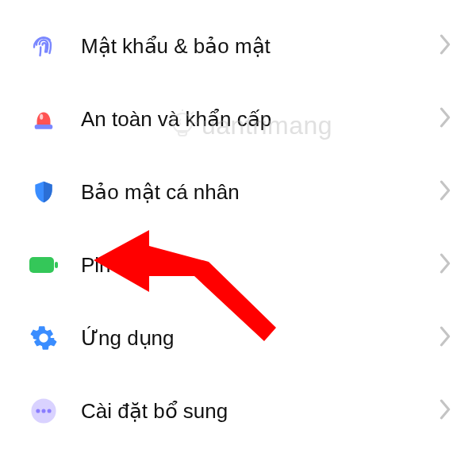 This screenshot has width=476, height=476. Describe the element at coordinates (44, 411) in the screenshot. I see `more-dots-icon` at that location.